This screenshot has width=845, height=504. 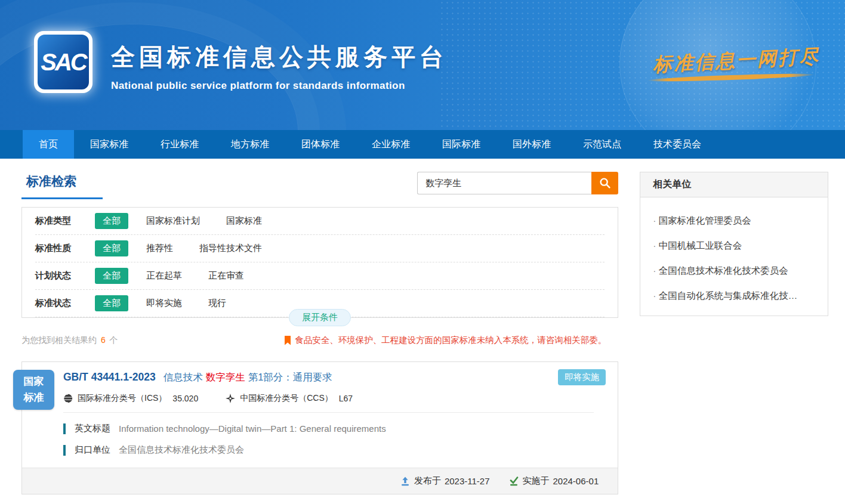 What do you see at coordinates (427, 481) in the screenshot?
I see `publish-label: 发布于` at bounding box center [427, 481].